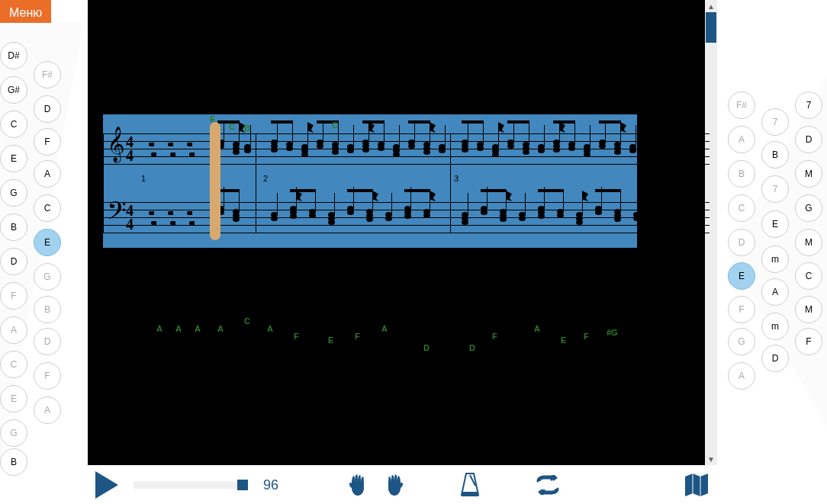 The height and width of the screenshot is (504, 827). Describe the element at coordinates (14, 90) in the screenshot. I see `key-button: G#` at that location.